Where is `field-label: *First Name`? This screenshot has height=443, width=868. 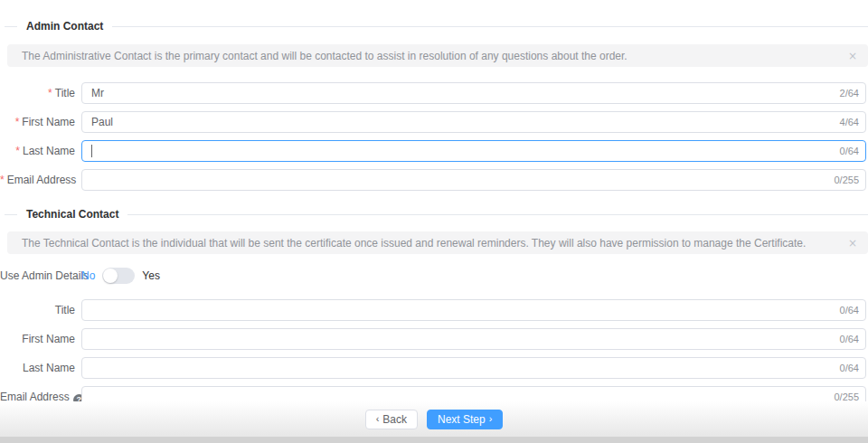
field-label: *First Name is located at coordinates (41, 122).